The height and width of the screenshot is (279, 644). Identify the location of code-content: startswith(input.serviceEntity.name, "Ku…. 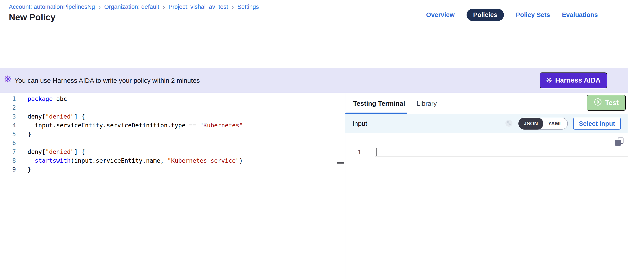
(135, 160).